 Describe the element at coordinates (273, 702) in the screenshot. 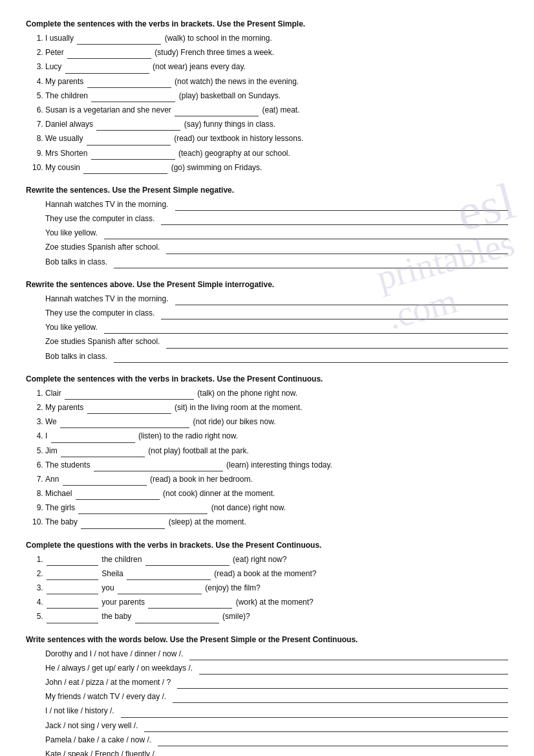

I see `section6-list: Dorothy and I / not have / dinner / now …` at that location.